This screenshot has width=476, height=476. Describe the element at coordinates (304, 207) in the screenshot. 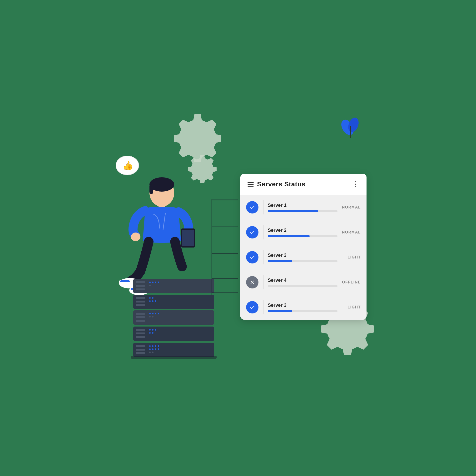

I see `server-row: Server 1NORMAL` at that location.